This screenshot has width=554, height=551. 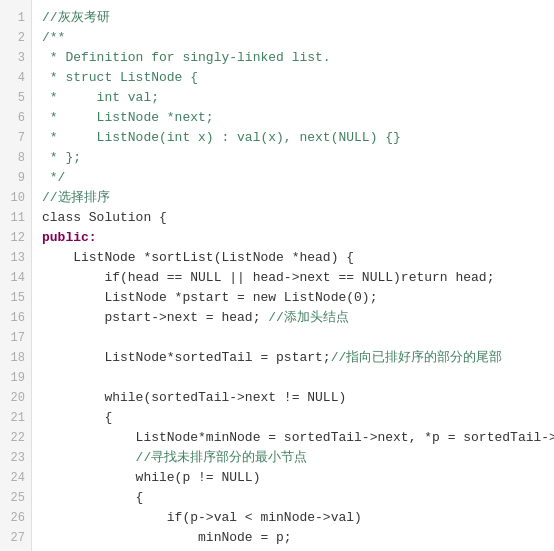 What do you see at coordinates (294, 98) in the screenshot?
I see `code-line: * int val;` at bounding box center [294, 98].